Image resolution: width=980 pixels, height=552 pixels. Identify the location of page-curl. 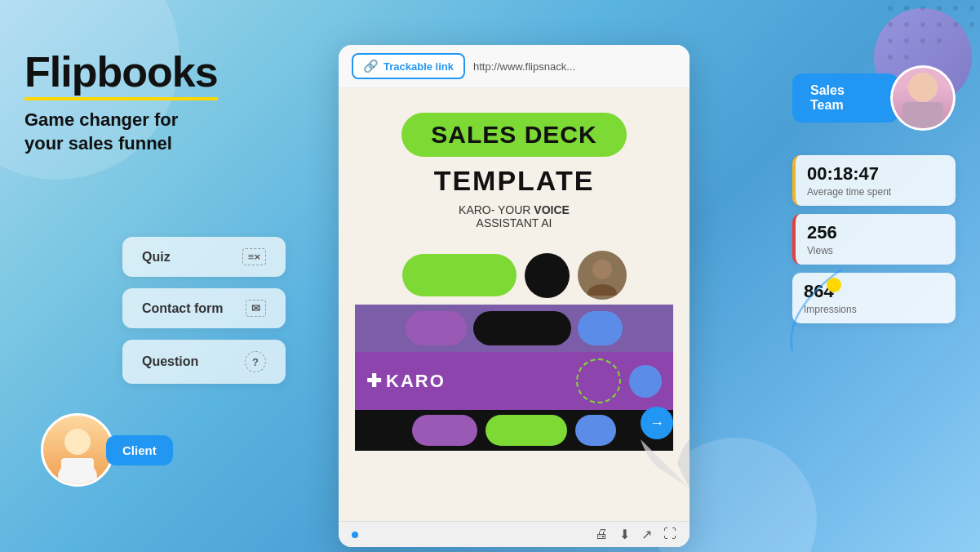
(665, 464).